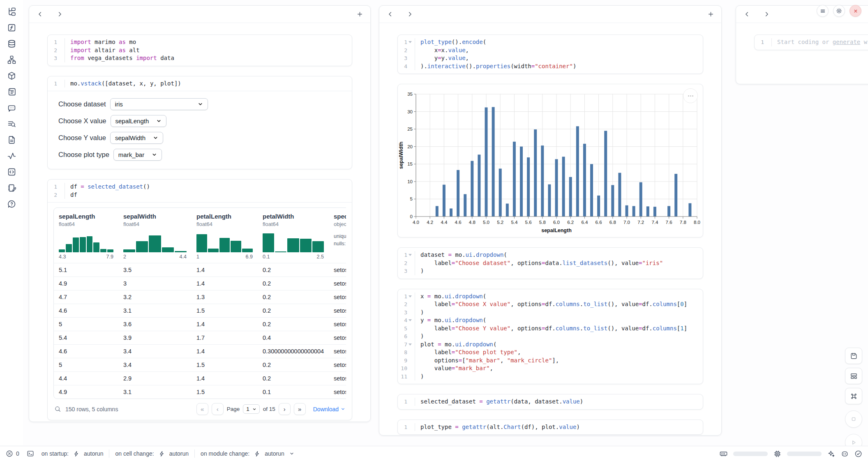 The height and width of the screenshot is (461, 868). Describe the element at coordinates (550, 337) in the screenshot. I see `code-line: 6)` at that location.